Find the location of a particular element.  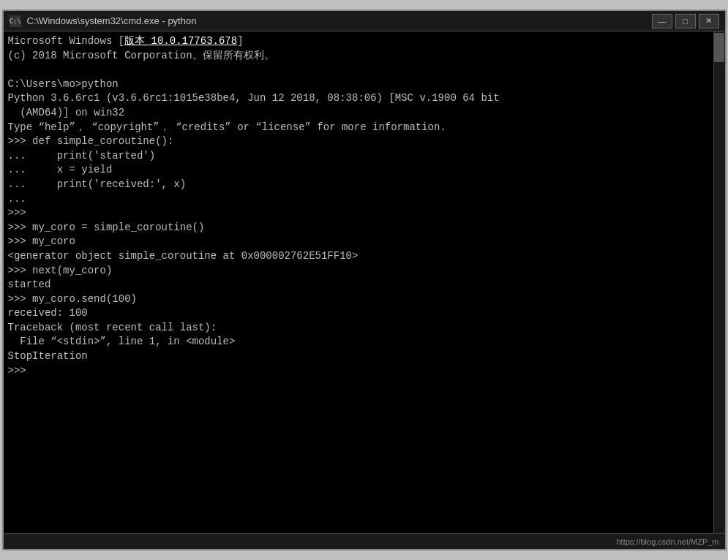

terminal-line: ... print('started') is located at coordinates (359, 156).